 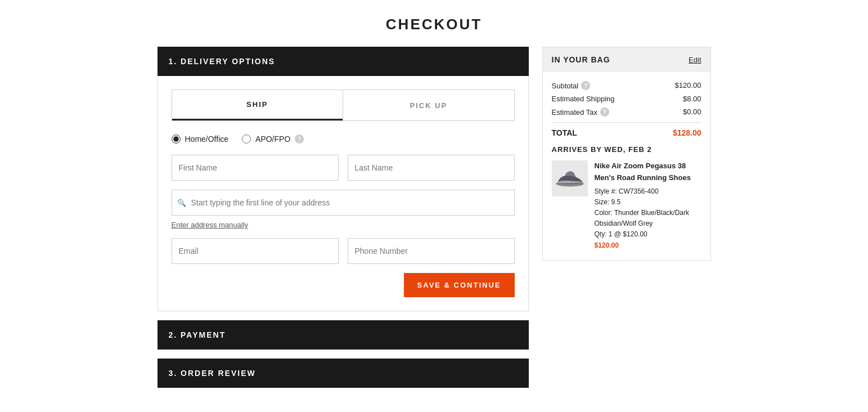 I want to click on contact-row, so click(x=343, y=251).